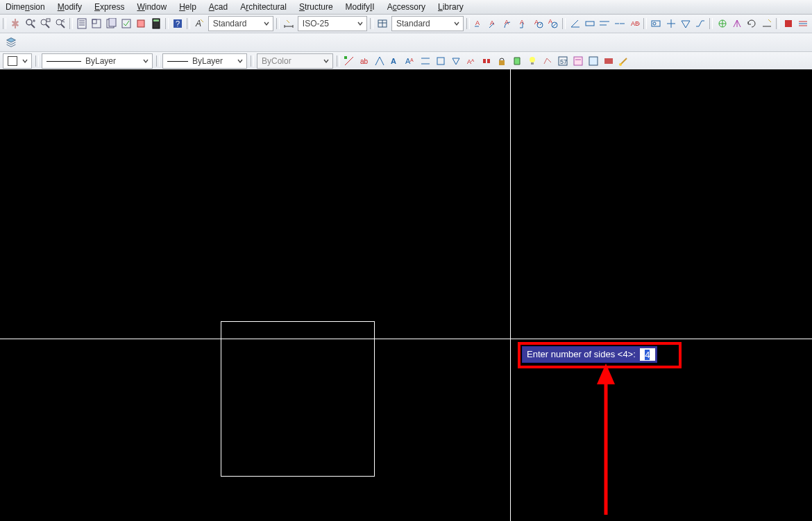  I want to click on menu-help: Help, so click(187, 7).